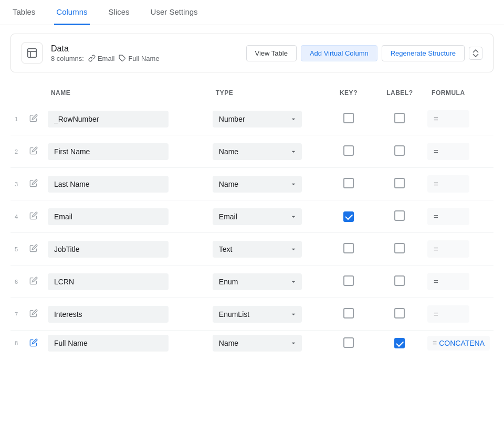 The image size is (504, 425). Describe the element at coordinates (102, 59) in the screenshot. I see `email-badge: Email` at that location.